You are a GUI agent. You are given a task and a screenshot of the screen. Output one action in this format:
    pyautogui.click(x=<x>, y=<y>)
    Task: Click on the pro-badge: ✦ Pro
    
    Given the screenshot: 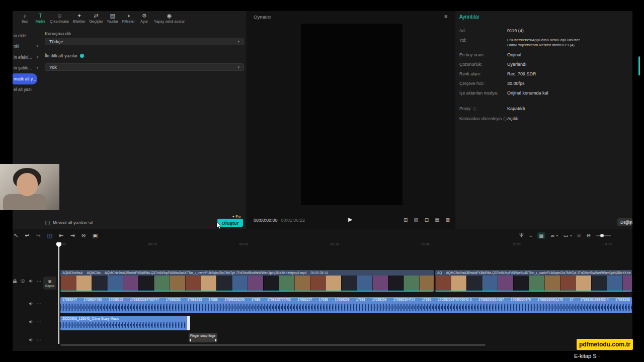 What is the action you would take?
    pyautogui.click(x=236, y=217)
    